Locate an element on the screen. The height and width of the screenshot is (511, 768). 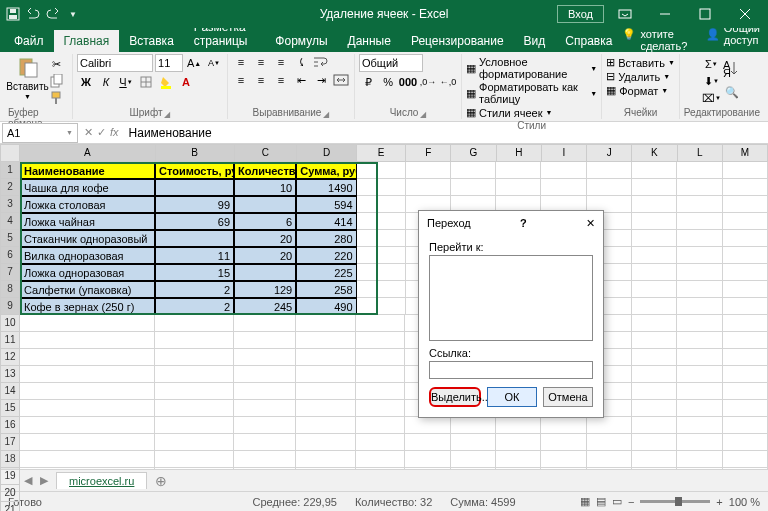
row-header: 16 is located at coordinates (10, 426).